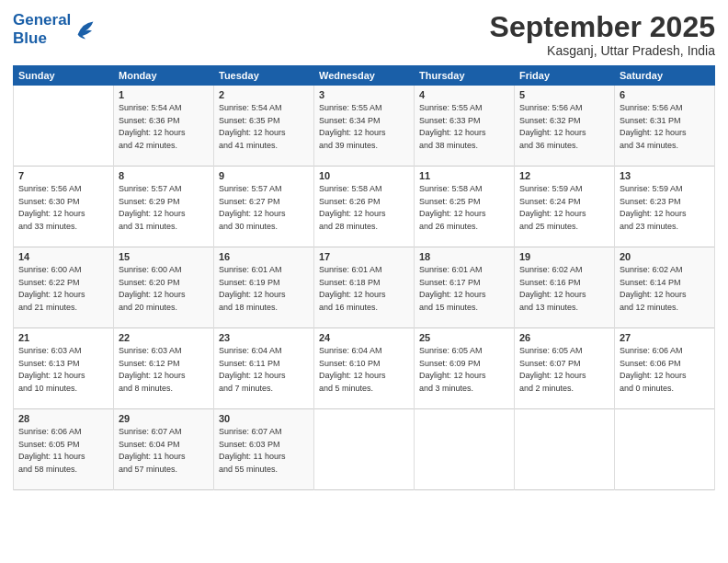  Describe the element at coordinates (465, 369) in the screenshot. I see `calendar-cell: 25Sunrise: 6:05 AM Sunset: 6:09 PM Dayli…` at that location.